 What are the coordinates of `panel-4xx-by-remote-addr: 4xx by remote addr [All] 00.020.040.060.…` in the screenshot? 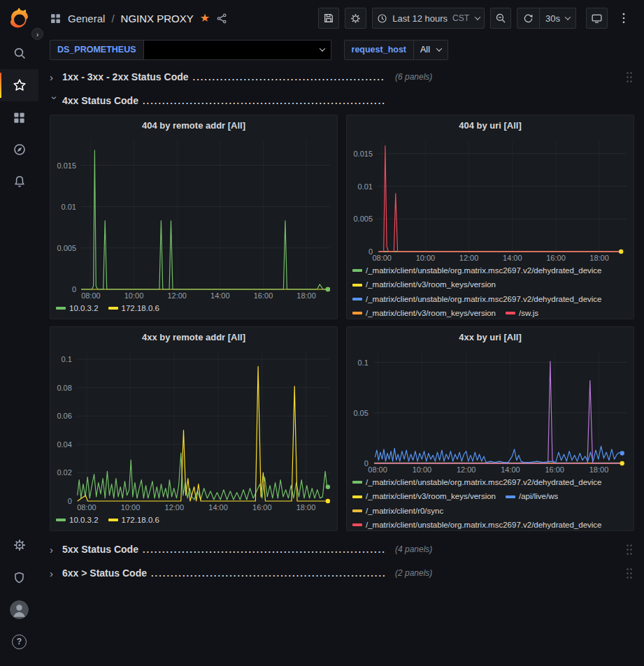 It's located at (194, 429).